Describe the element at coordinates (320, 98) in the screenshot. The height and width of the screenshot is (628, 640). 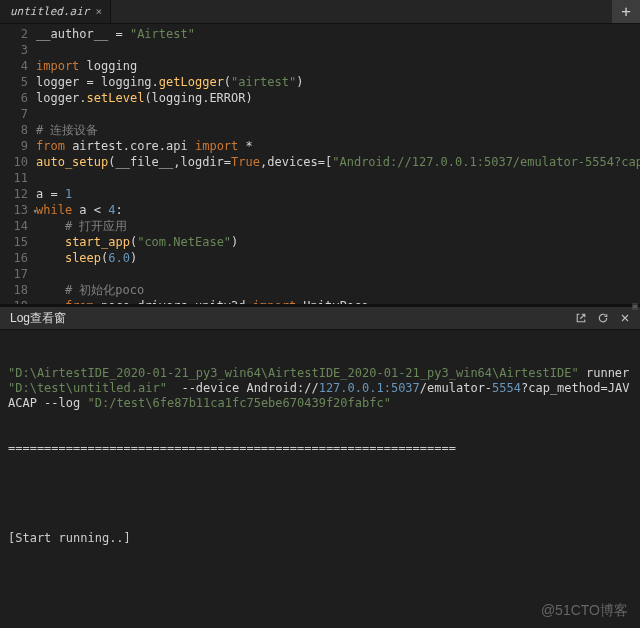
I see `code-line: 6logger.setLevel(logging.ERROR)` at that location.